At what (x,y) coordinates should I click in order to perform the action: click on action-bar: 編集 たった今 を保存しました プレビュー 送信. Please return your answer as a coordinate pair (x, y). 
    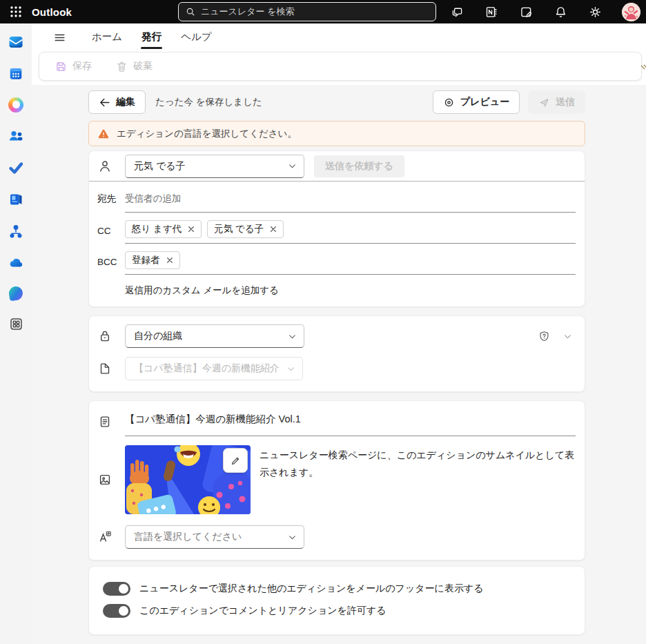
    Looking at the image, I should click on (337, 102).